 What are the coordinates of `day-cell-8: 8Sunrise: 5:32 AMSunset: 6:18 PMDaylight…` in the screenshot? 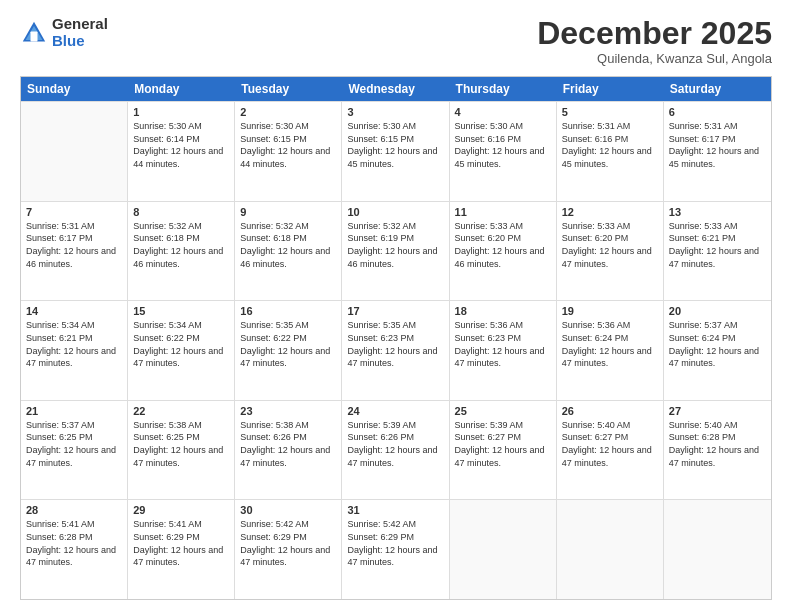 It's located at (182, 252).